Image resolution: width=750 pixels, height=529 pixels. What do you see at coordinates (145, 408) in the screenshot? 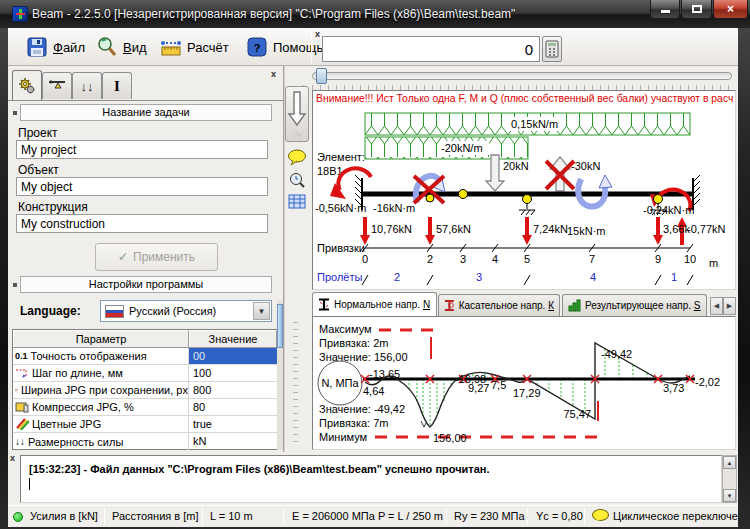
I see `table-row: Компрессия JPG, % 80` at bounding box center [145, 408].